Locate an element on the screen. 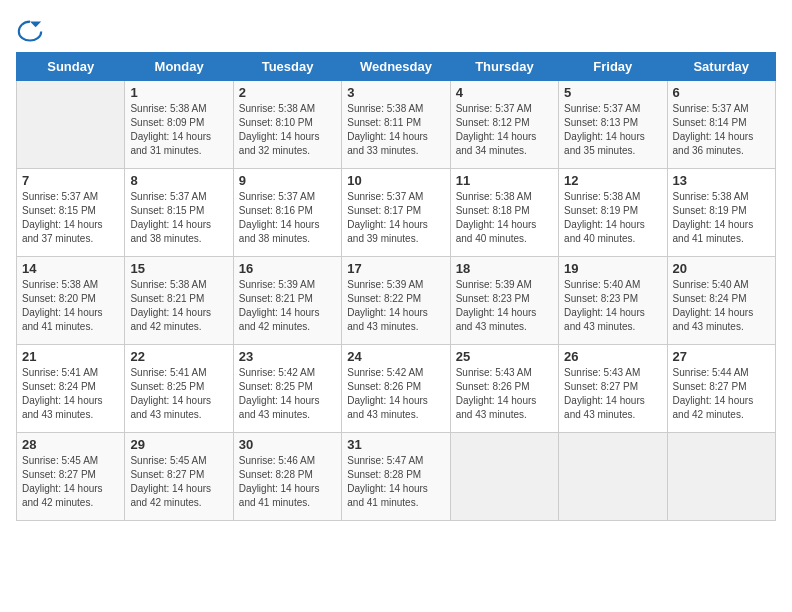 This screenshot has height=612, width=792. calendar-header: SundayMondayTuesdayWednesdayThursdayFrid… is located at coordinates (396, 67).